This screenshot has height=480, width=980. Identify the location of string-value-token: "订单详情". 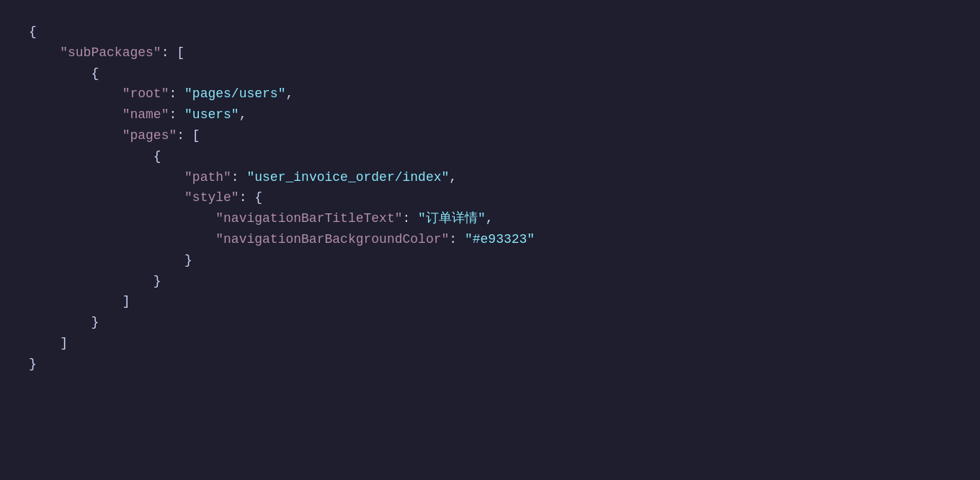
(452, 218).